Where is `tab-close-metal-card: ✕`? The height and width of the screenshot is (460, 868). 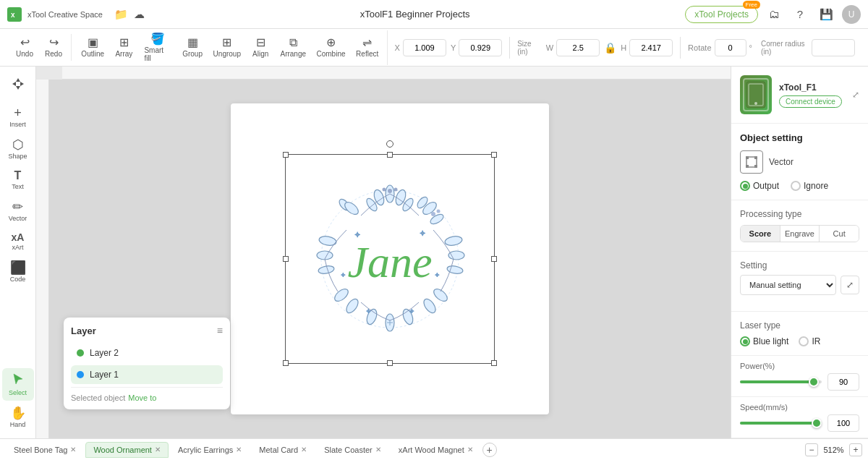
tab-close-metal-card: ✕ is located at coordinates (304, 450).